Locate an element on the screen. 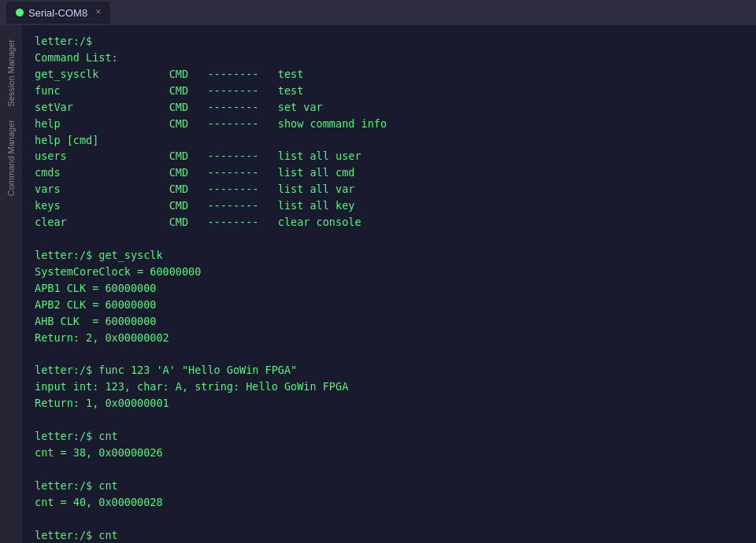  titlebar: Serial-COM8 × is located at coordinates (378, 13).